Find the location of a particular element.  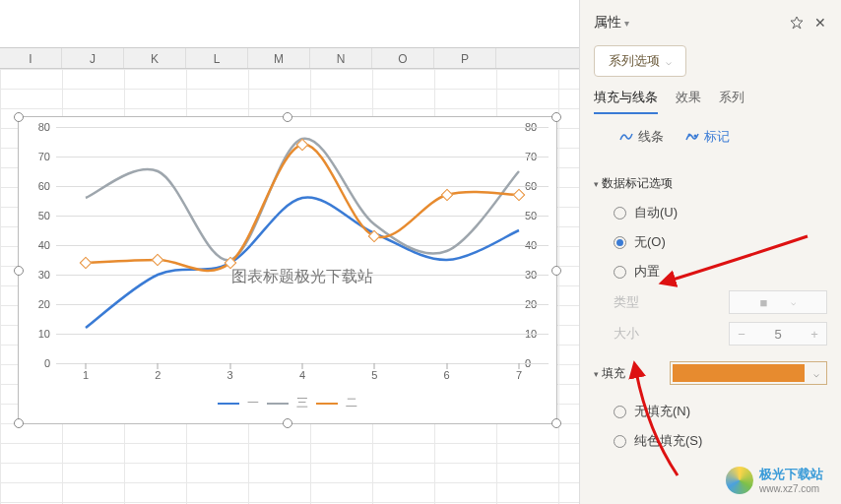

panel-subtabs: 线条 标记 is located at coordinates (711, 141).